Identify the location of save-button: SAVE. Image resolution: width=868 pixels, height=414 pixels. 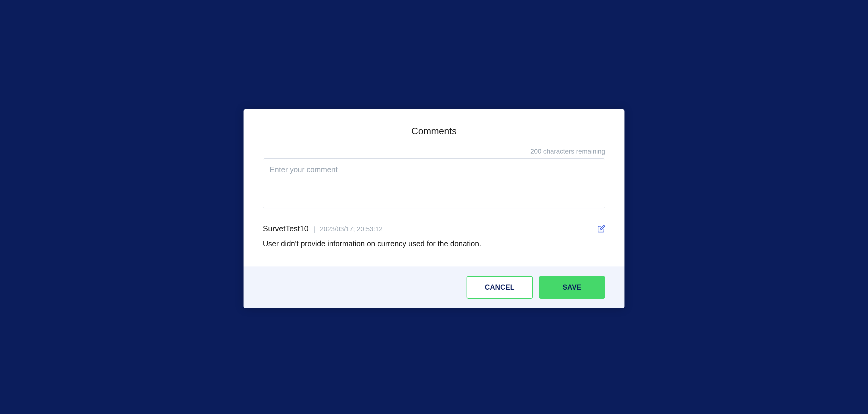
(572, 287).